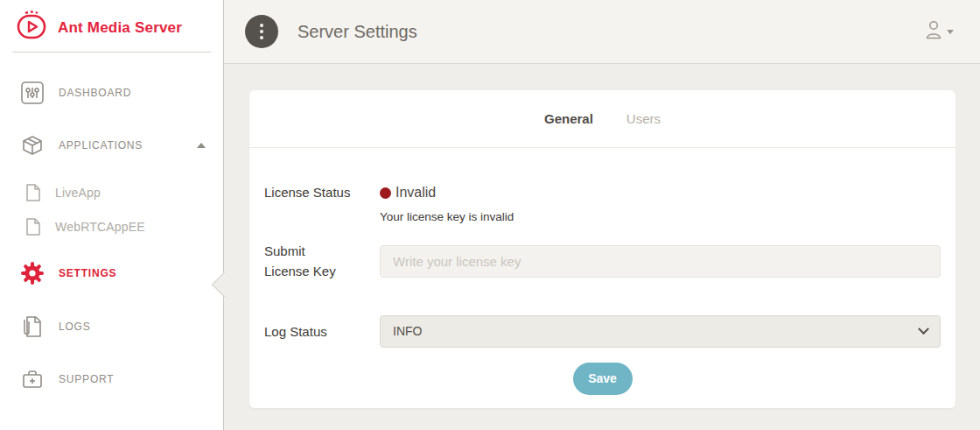 Image resolution: width=980 pixels, height=430 pixels. What do you see at coordinates (112, 22) in the screenshot?
I see `brand-logo: Ant Media Server` at bounding box center [112, 22].